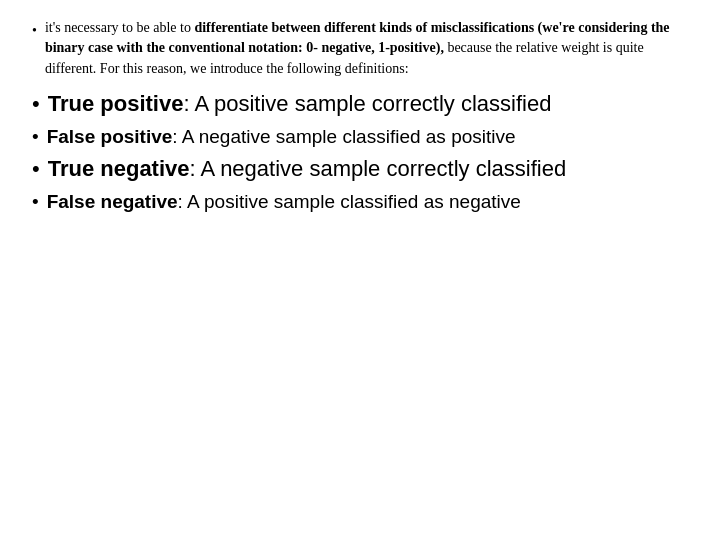  I want to click on list-item-false-negative: • False negative: A positive sample clas…, so click(360, 202).